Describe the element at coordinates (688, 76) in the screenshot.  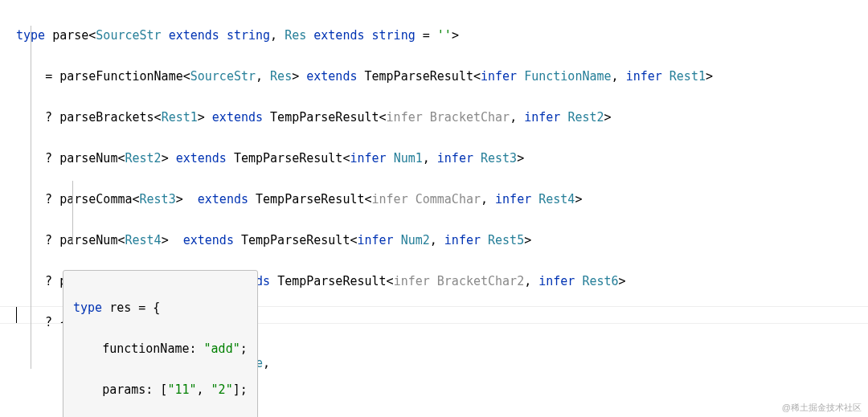
I see `infer-name: Rest1` at that location.